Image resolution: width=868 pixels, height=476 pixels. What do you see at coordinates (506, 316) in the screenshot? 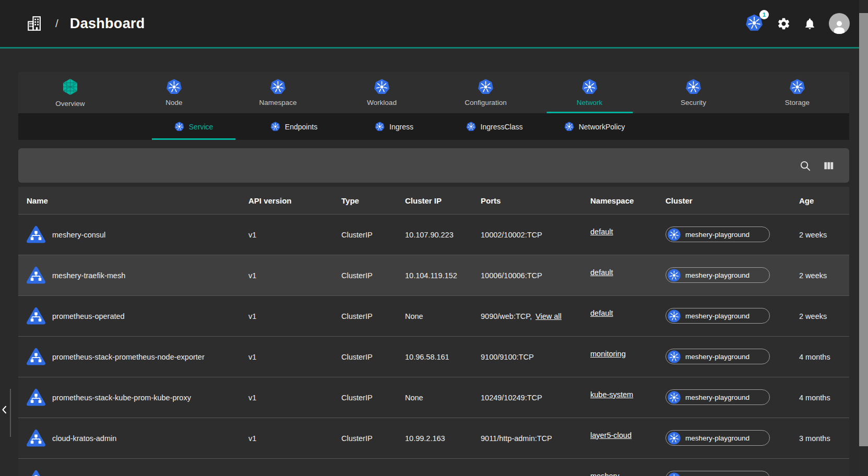
I see `ports-text: 9090/web:TCP,` at bounding box center [506, 316].